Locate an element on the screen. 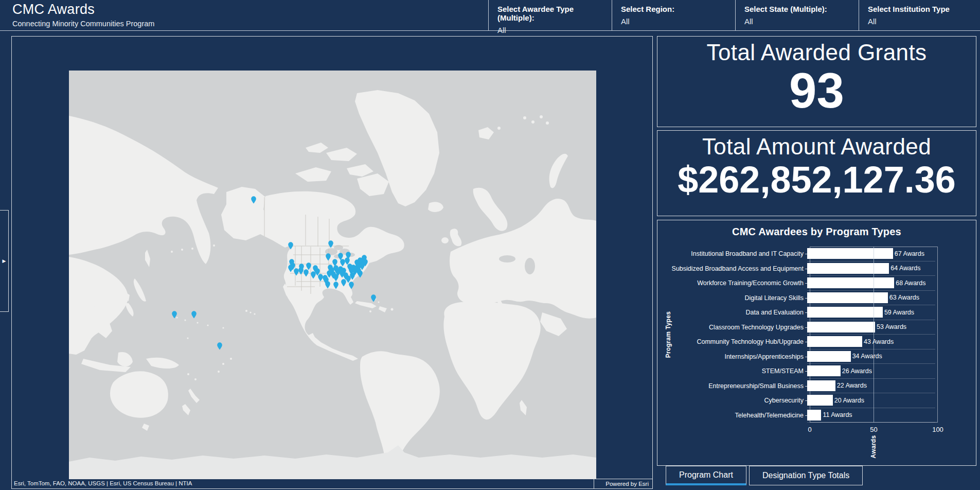 The height and width of the screenshot is (490, 980). filter-state: Select State (Multiple):All is located at coordinates (797, 15).